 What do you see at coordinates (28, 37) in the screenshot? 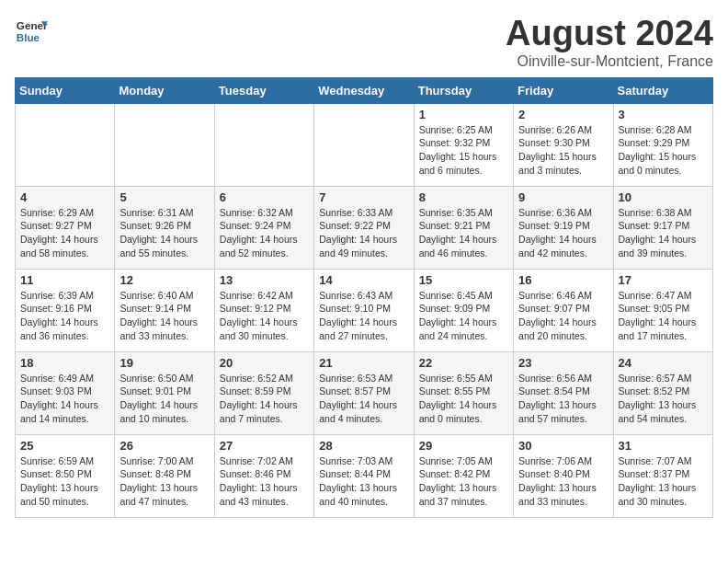
I see `svg-text: Blue` at bounding box center [28, 37].